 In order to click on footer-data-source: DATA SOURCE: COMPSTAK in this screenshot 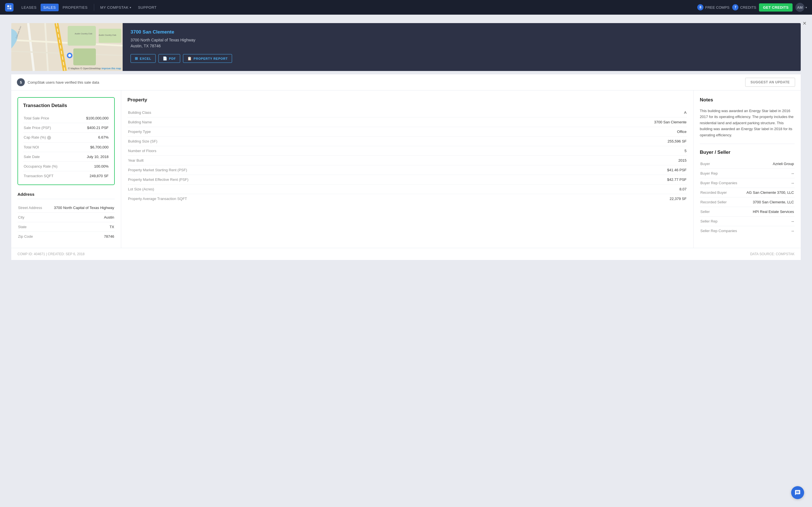, I will do `click(772, 254)`.